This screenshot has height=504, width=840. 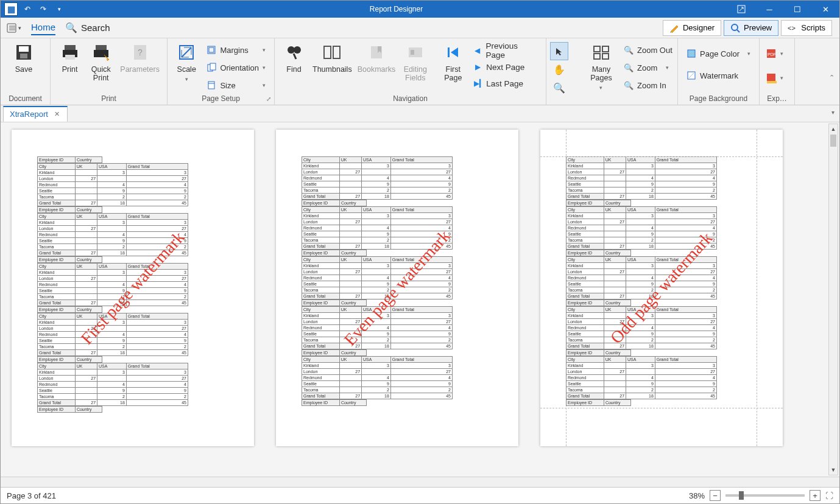 I want to click on watermark-button: Watermark, so click(x=719, y=75).